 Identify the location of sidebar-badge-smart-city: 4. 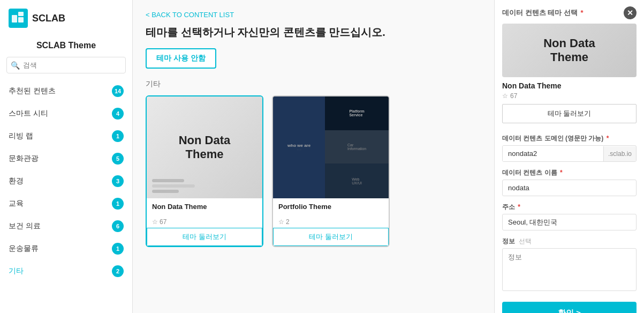
(118, 114).